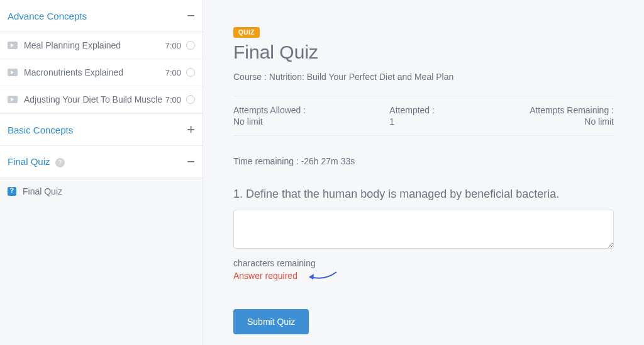 This screenshot has width=644, height=345. I want to click on course-prefix: Course :, so click(252, 77).